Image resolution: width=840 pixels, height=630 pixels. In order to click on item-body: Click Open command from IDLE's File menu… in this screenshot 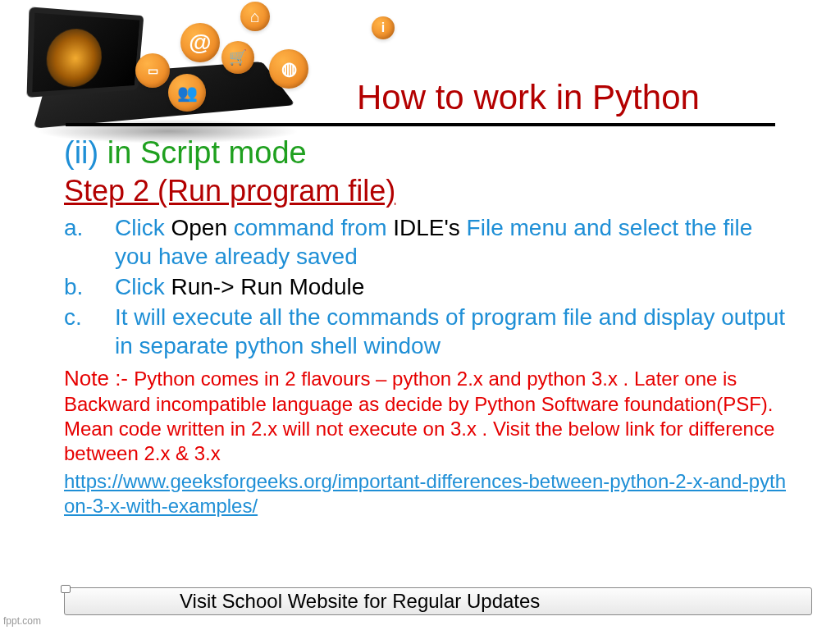, I will do `click(450, 242)`.